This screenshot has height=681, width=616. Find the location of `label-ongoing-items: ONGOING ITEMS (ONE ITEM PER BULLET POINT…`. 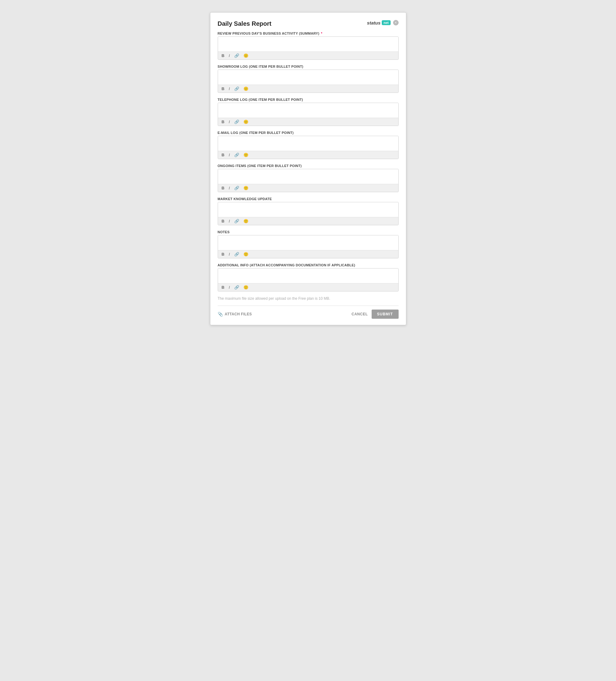

label-ongoing-items: ONGOING ITEMS (ONE ITEM PER BULLET POINT… is located at coordinates (308, 166).